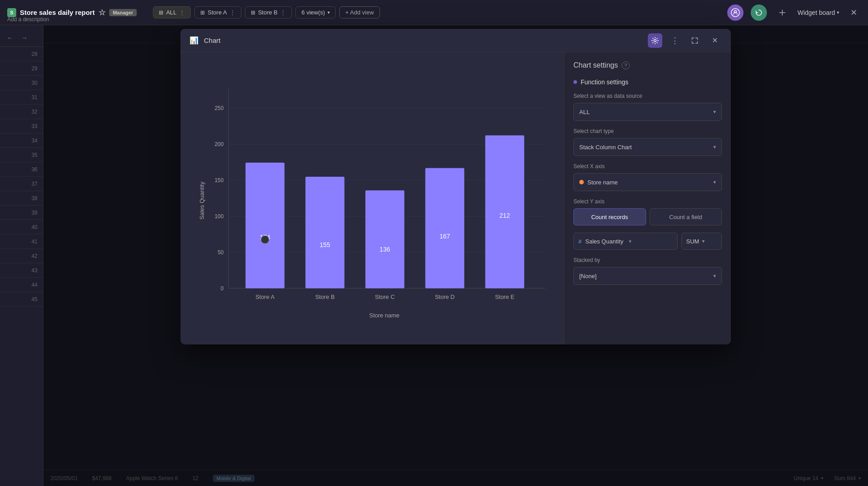 The width and height of the screenshot is (868, 486). I want to click on widget-board-label: Widget board ▾, so click(818, 13).